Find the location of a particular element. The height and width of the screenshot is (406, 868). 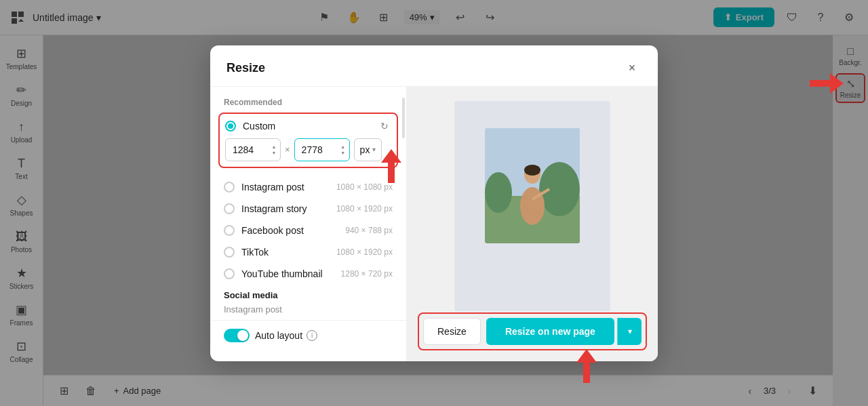

custom-option-wrapper: Custom ↻ ▲ ▼ × is located at coordinates (308, 140).